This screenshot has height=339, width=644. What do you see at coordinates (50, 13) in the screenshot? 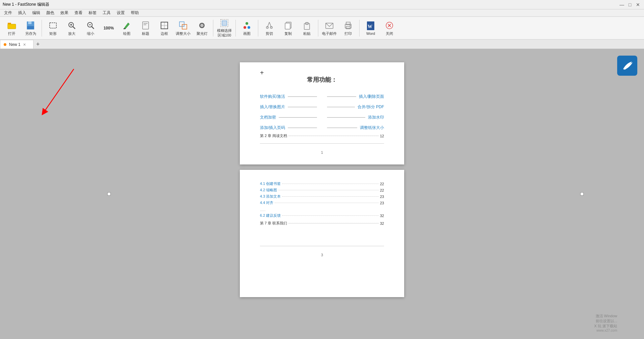
I see `menu-item-颜色: 颜色` at bounding box center [50, 13].